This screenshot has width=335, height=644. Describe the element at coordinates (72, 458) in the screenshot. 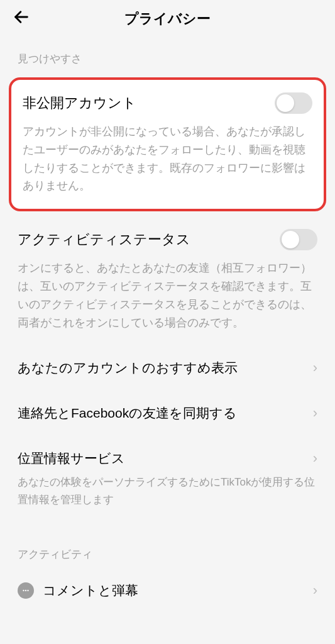

I see `location-services-title: 位置情報サービス` at that location.